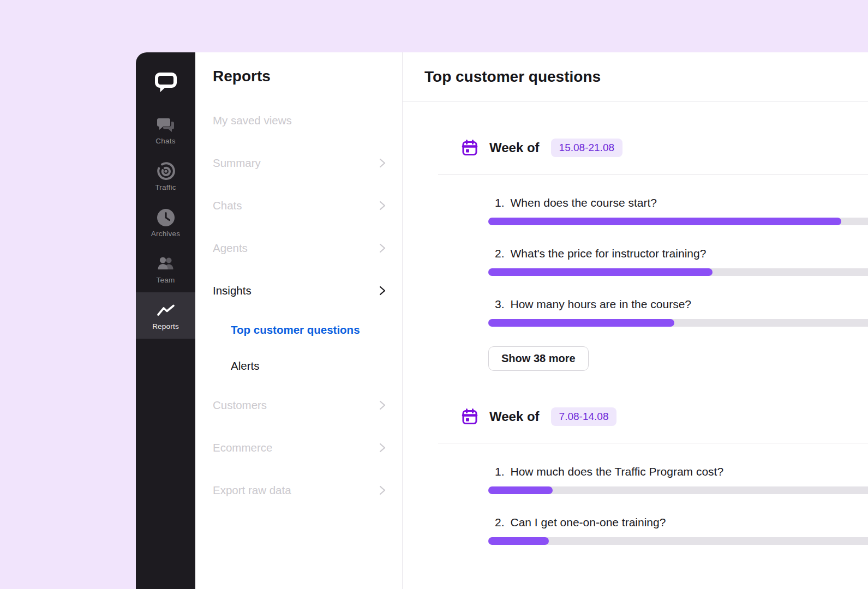 The image size is (868, 589). Describe the element at coordinates (308, 330) in the screenshot. I see `sidebar-item-top-customer-questions: Top customer questions` at that location.